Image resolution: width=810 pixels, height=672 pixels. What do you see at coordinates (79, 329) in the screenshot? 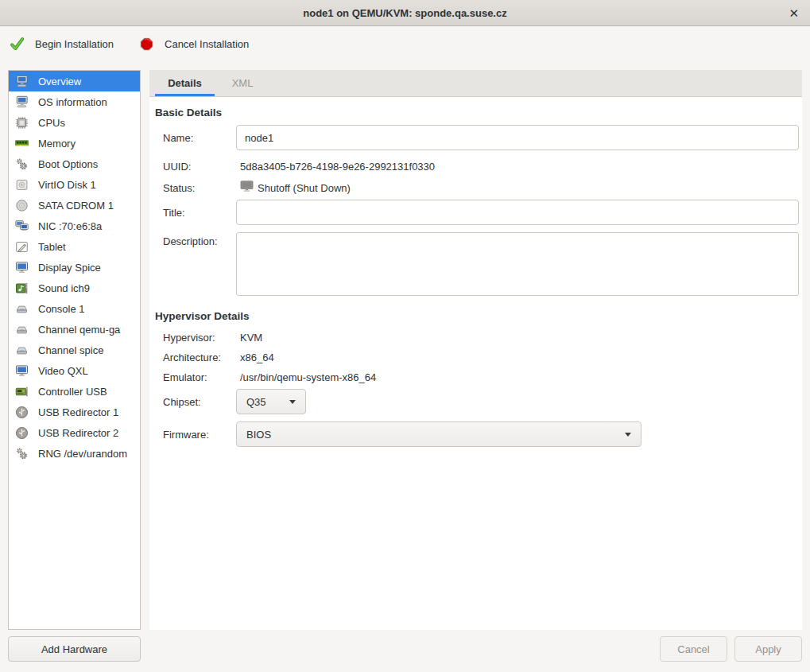
I see `sidebar-item-label: Channel qemu-ga` at bounding box center [79, 329].